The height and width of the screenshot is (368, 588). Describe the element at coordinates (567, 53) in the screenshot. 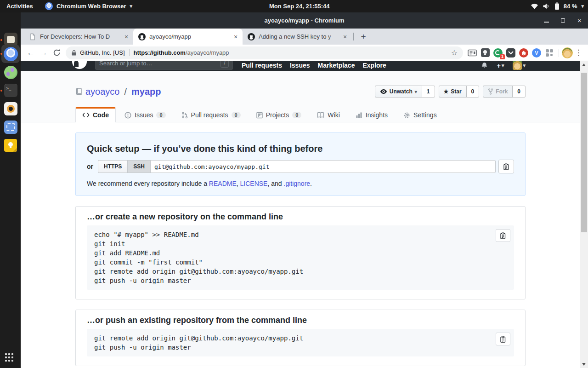

I see `browser-profile-avatar` at that location.